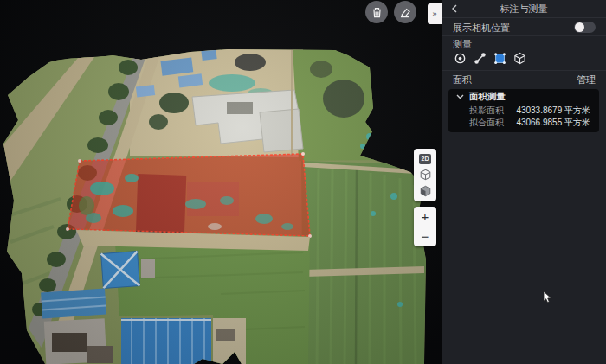 Image resolution: width=606 pixels, height=364 pixels. What do you see at coordinates (425, 190) in the screenshot?
I see `view-model-button` at bounding box center [425, 190].